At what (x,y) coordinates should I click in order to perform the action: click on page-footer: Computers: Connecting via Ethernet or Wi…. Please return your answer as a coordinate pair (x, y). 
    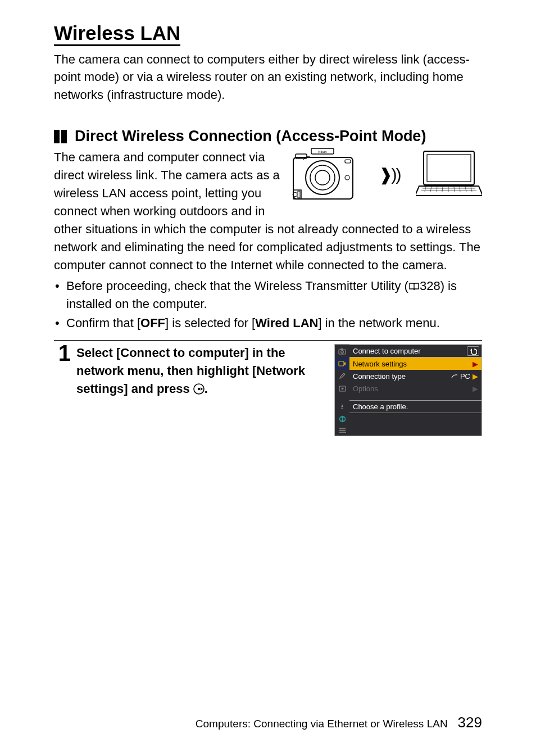
    Looking at the image, I should click on (339, 723).